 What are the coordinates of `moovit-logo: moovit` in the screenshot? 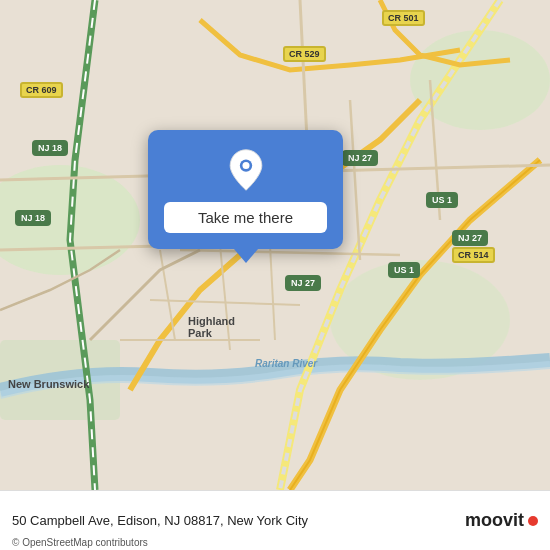 It's located at (502, 520).